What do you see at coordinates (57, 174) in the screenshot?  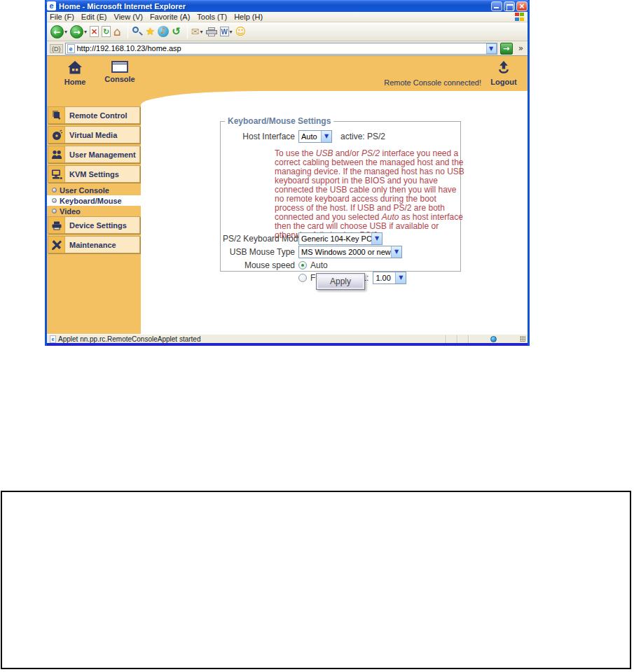 I see `kvm-settings-icon` at bounding box center [57, 174].